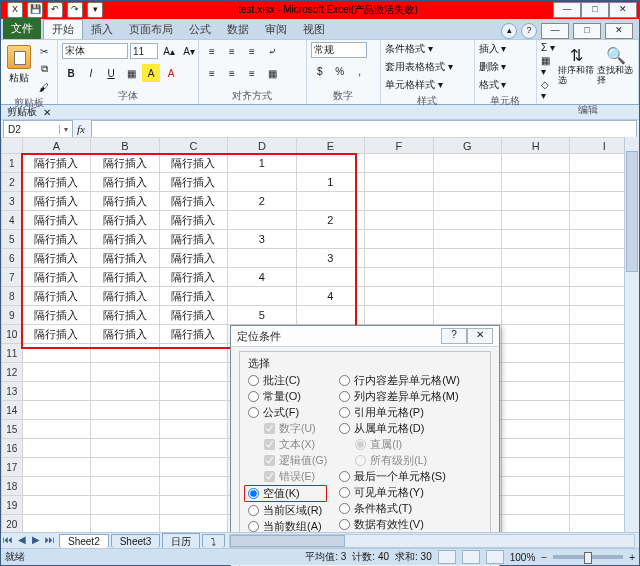 This screenshot has width=640, height=566. I want to click on tab-pagelayout: 页面布局, so click(151, 30).